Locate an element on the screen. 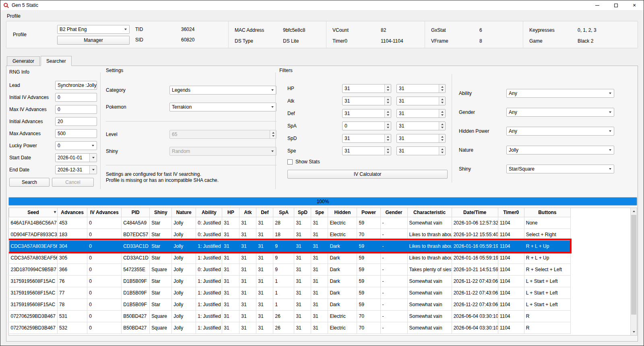 The height and width of the screenshot is (346, 644). column-header-def: Def is located at coordinates (265, 212).